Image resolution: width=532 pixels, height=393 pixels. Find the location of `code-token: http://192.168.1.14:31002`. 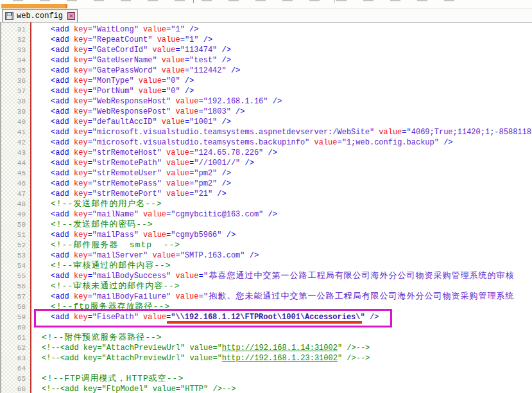

code-token: http://192.168.1.14:31002 is located at coordinates (280, 348).